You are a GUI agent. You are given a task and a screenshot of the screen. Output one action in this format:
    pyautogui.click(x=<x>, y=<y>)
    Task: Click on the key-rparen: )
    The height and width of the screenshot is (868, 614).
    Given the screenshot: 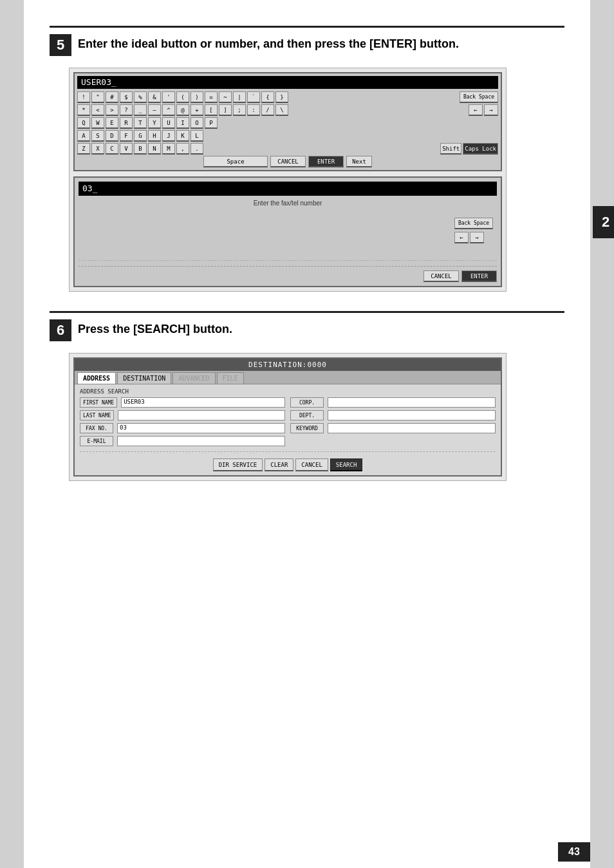 What is the action you would take?
    pyautogui.click(x=197, y=97)
    